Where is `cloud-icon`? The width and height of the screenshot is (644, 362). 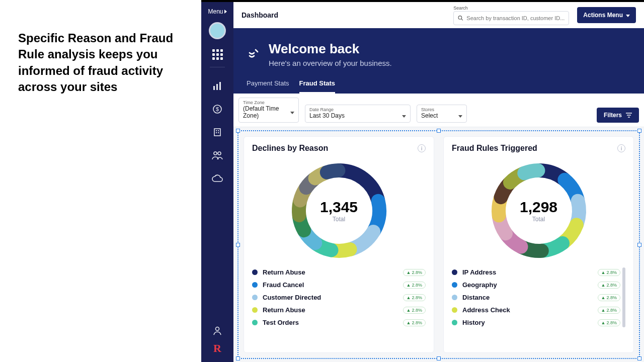
cloud-icon is located at coordinates (217, 178).